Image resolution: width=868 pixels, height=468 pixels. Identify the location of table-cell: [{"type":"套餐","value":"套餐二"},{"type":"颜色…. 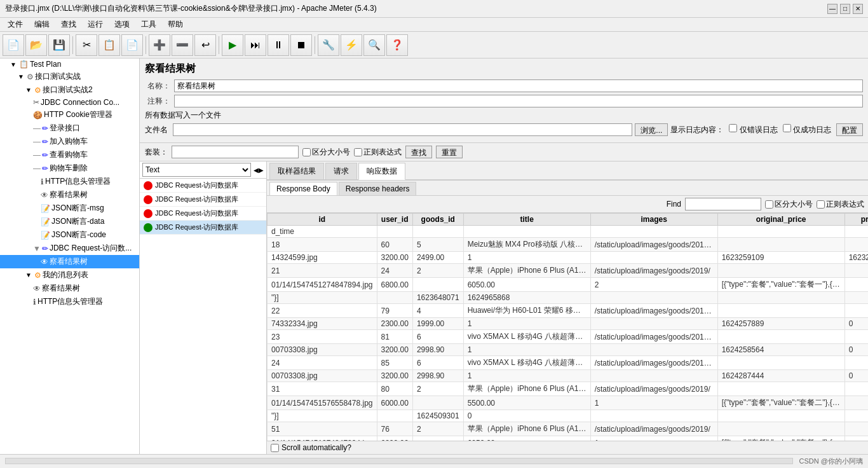
(781, 403).